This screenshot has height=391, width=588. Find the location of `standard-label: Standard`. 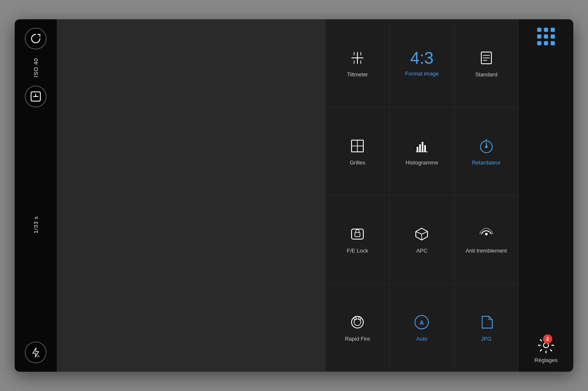

standard-label: Standard is located at coordinates (486, 75).